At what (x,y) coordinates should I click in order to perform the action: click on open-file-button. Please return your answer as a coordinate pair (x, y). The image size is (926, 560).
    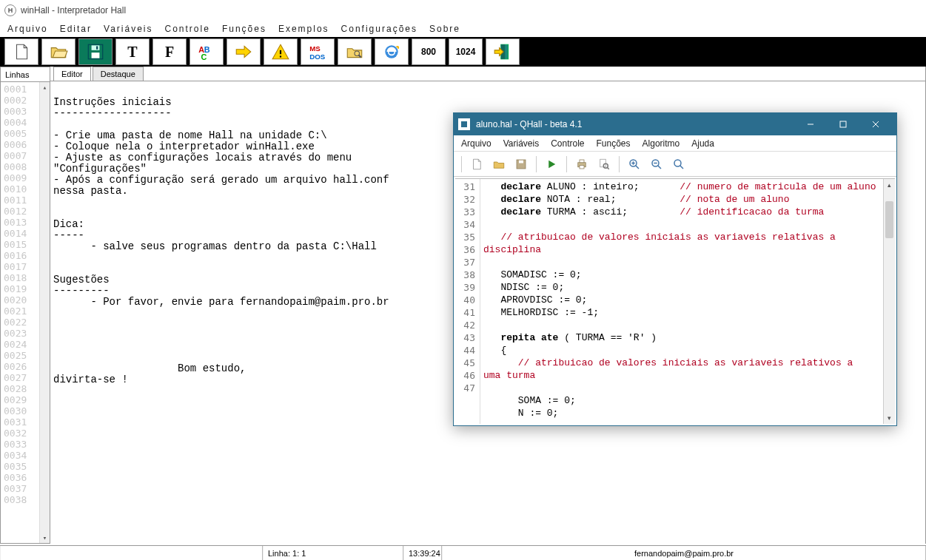
    Looking at the image, I should click on (58, 52).